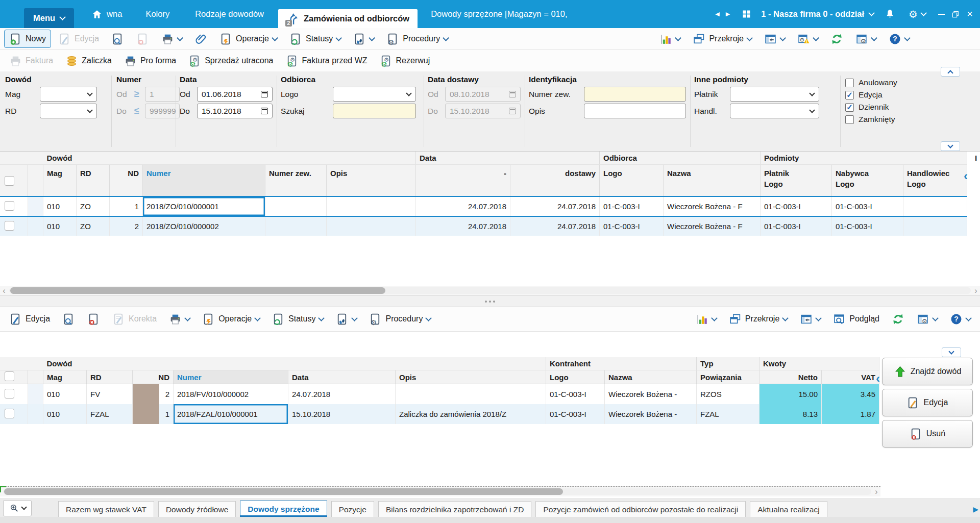  Describe the element at coordinates (248, 39) in the screenshot. I see `operacje-button: Operacje` at that location.